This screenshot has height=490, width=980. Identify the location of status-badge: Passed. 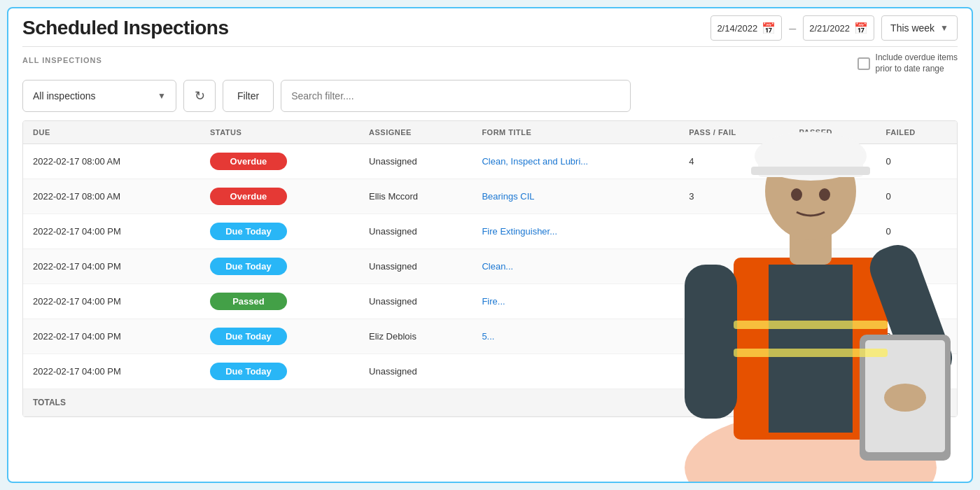
(248, 301).